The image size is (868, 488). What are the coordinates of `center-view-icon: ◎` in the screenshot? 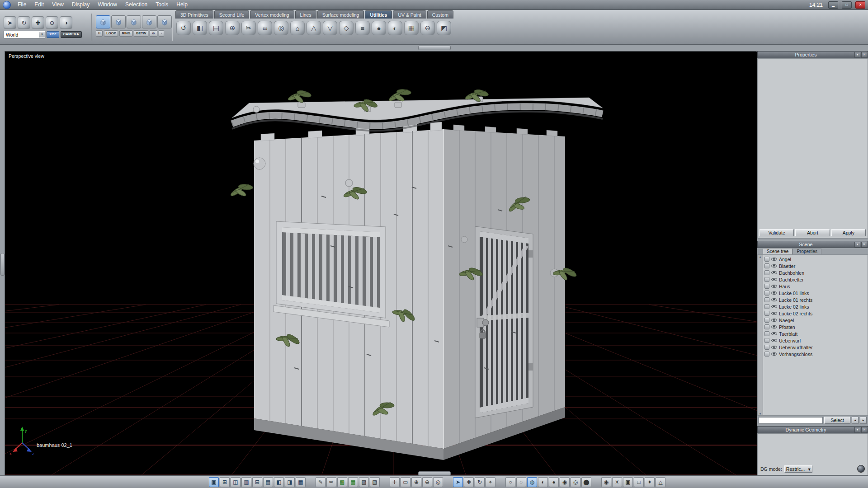 It's located at (438, 482).